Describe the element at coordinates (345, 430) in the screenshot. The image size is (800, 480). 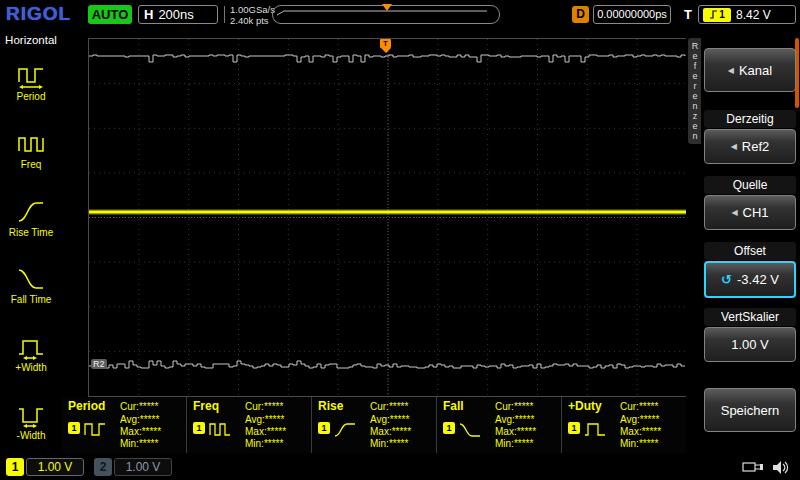
I see `rise-meas-icon` at that location.